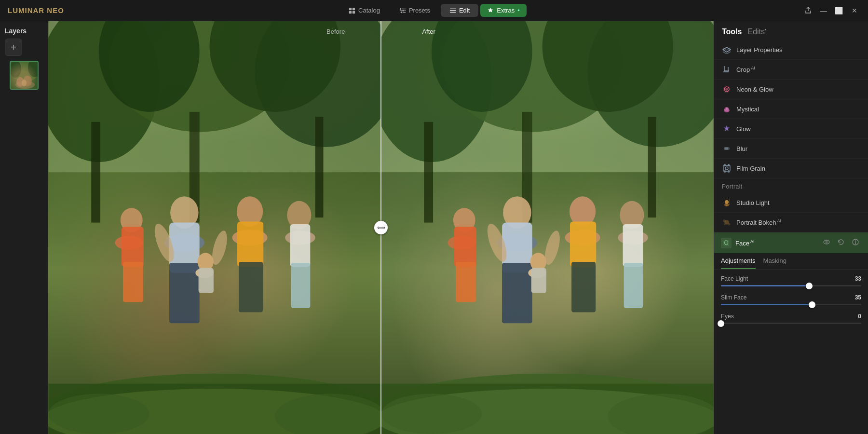 The width and height of the screenshot is (868, 434). I want to click on add-layer-button: +, so click(14, 47).